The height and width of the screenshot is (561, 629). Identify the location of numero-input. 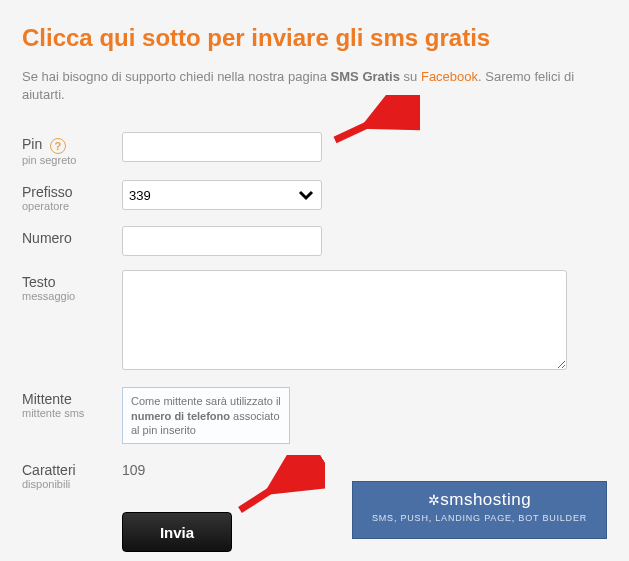
(222, 241).